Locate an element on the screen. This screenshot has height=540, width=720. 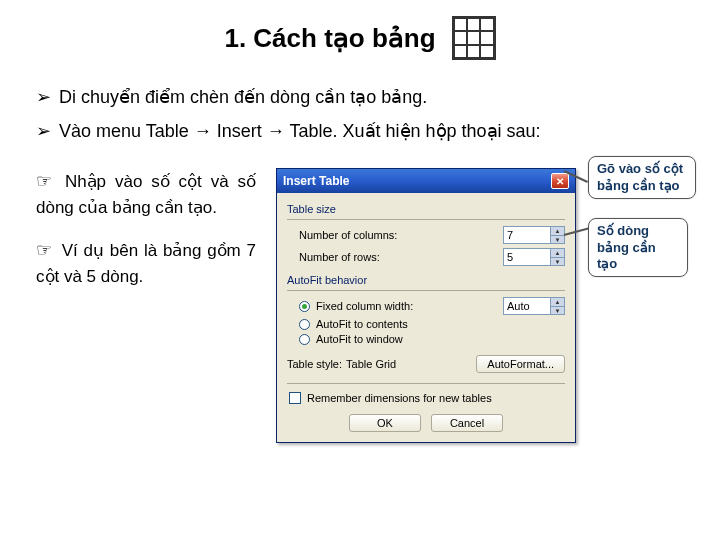
columns-label: Number of columns: is located at coordinates (401, 235).